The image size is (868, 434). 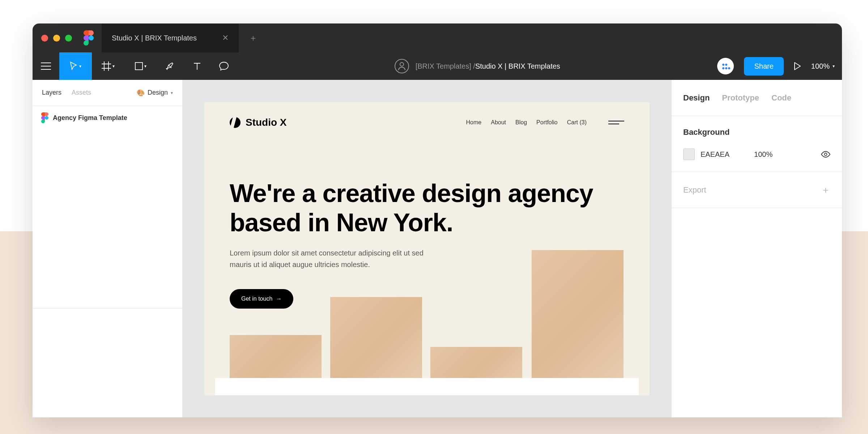 What do you see at coordinates (107, 363) in the screenshot?
I see `left-panel-bottom-section` at bounding box center [107, 363].